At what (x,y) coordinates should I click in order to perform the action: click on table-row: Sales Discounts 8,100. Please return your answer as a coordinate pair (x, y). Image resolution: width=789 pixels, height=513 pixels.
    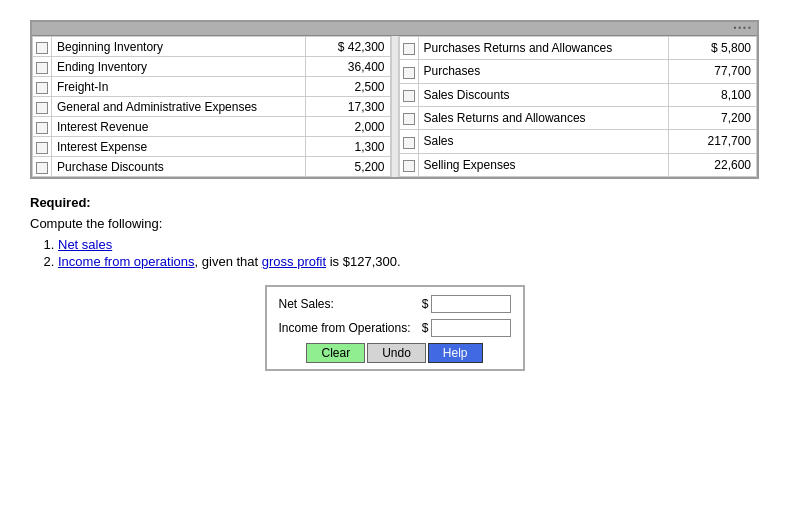
    Looking at the image, I should click on (578, 94).